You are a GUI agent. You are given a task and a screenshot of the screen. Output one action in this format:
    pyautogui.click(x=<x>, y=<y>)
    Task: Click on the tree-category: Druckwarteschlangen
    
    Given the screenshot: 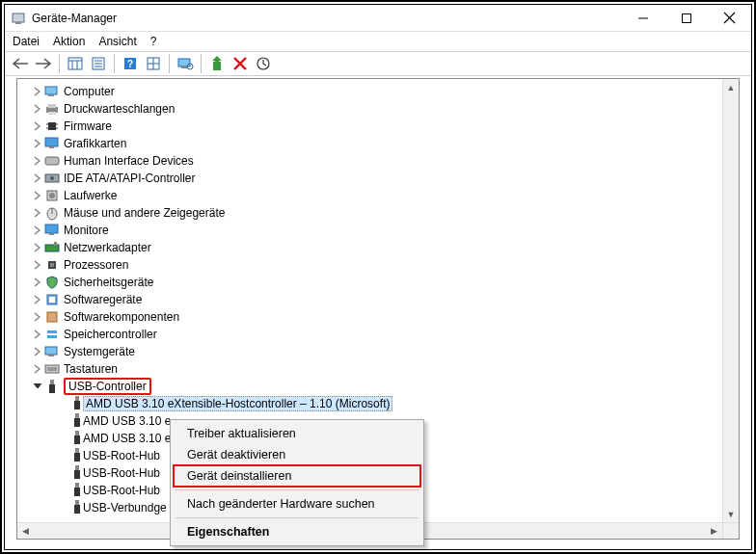 What is the action you would take?
    pyautogui.click(x=385, y=109)
    